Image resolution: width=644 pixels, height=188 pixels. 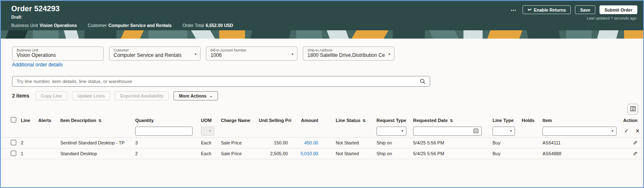 What do you see at coordinates (208, 25) in the screenshot?
I see `meta-order-total: Order Total6,552.00 USD` at bounding box center [208, 25].